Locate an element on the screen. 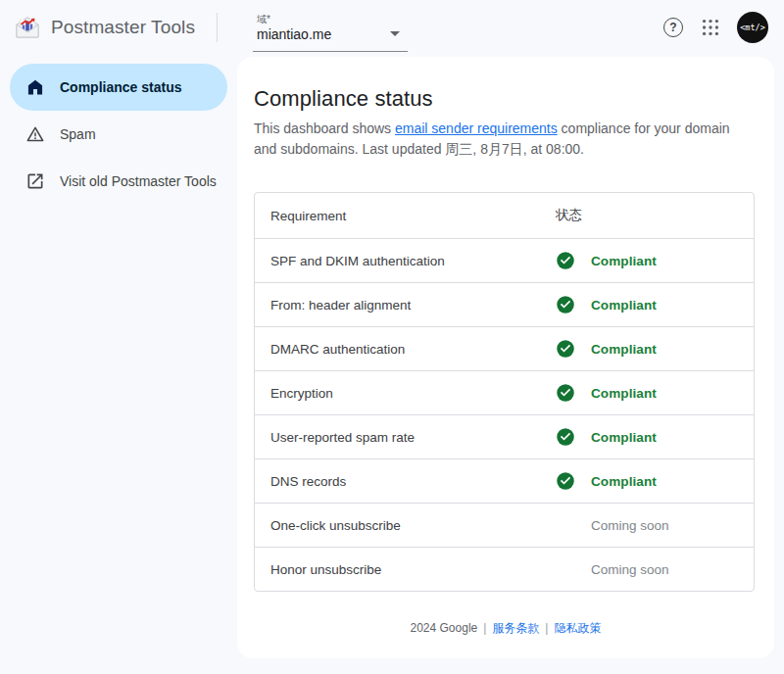 The height and width of the screenshot is (674, 784). page-description: This dashboard shows email sender requir… is located at coordinates (505, 139).